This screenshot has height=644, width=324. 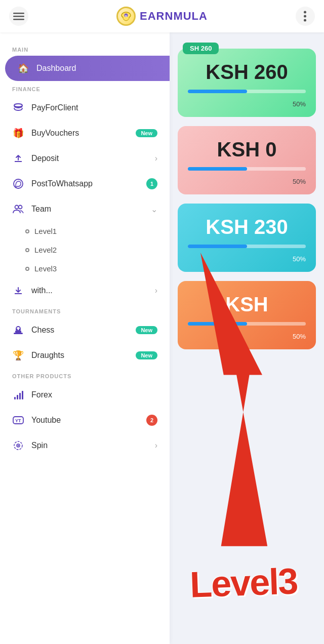 I want to click on sidebar-item-deposit: Deposit ›, so click(x=85, y=158).